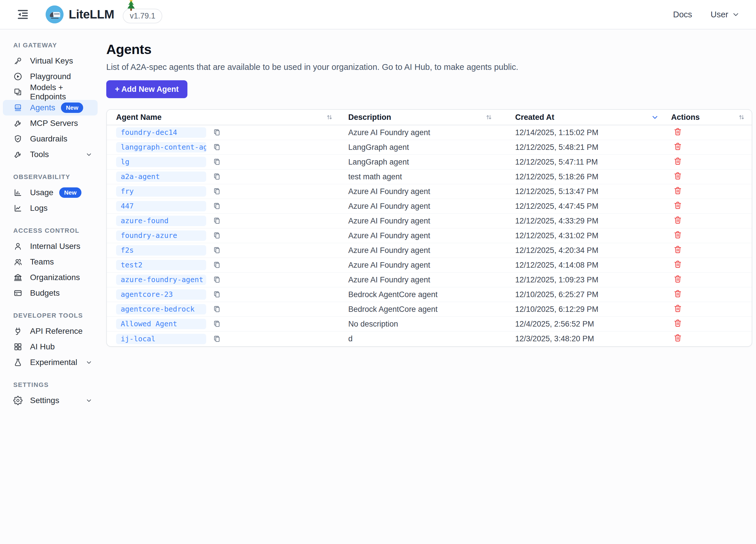 The image size is (756, 544). Describe the element at coordinates (593, 339) in the screenshot. I see `agent-created-at: 12/3/2025, 3:48:20 PM` at that location.